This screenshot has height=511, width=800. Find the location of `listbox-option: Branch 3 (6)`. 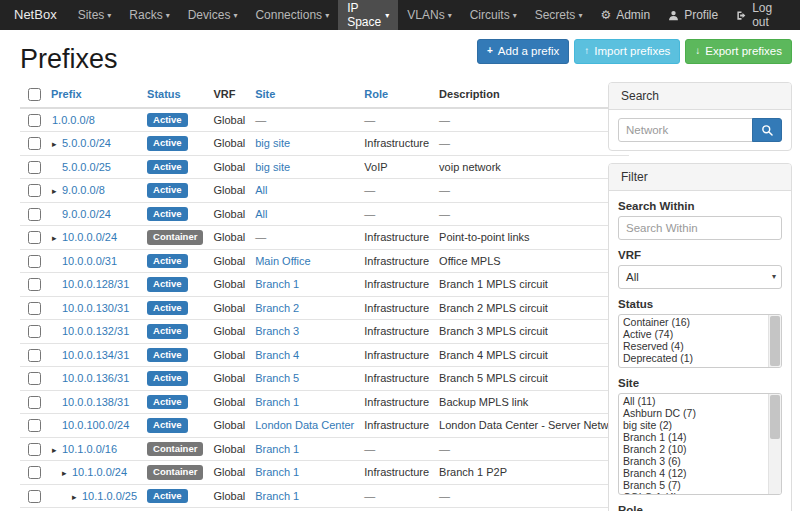

listbox-option: Branch 3 (6) is located at coordinates (694, 461).